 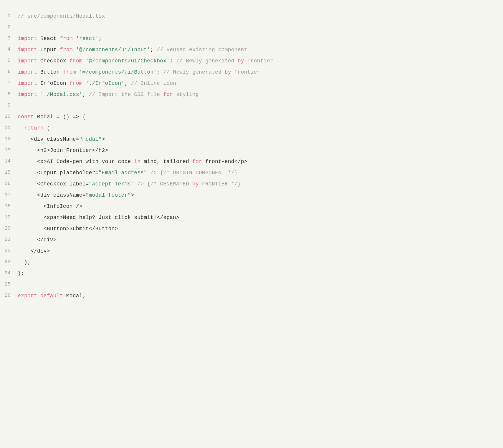 I want to click on token: "modal", so click(x=91, y=139).